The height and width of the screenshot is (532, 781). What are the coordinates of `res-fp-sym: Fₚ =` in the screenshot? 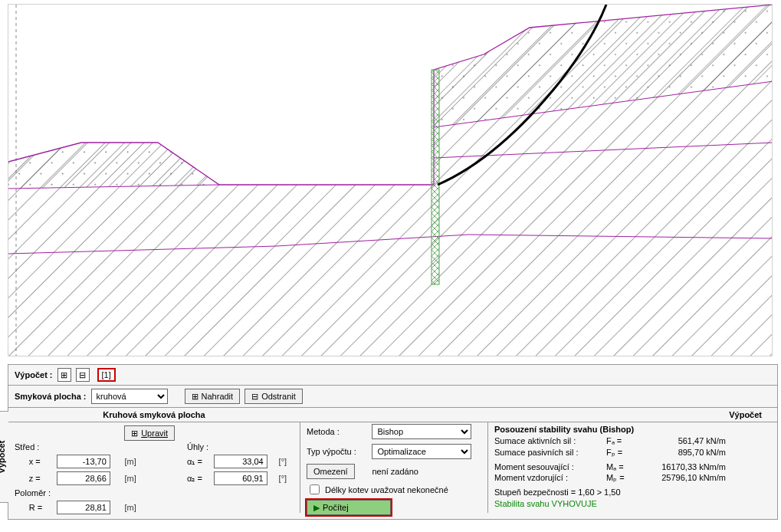 It's located at (622, 452).